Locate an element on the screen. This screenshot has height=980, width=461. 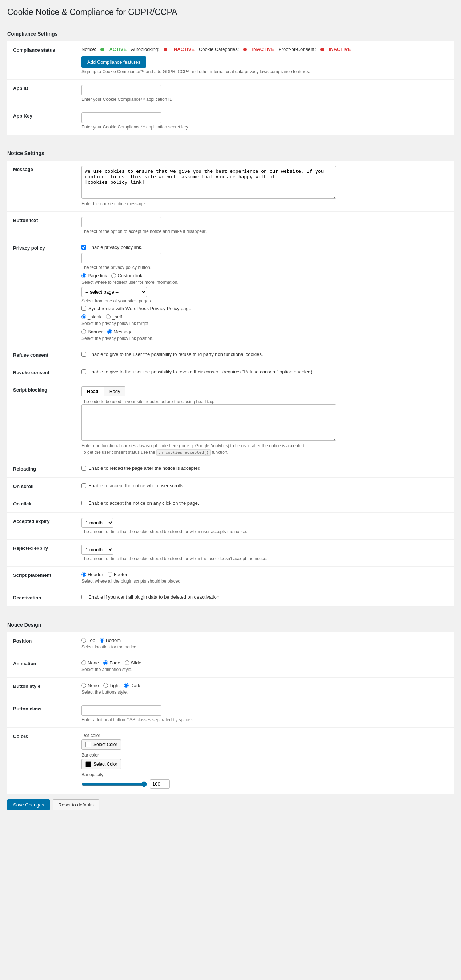
button-style-label: Button style is located at coordinates (43, 689).